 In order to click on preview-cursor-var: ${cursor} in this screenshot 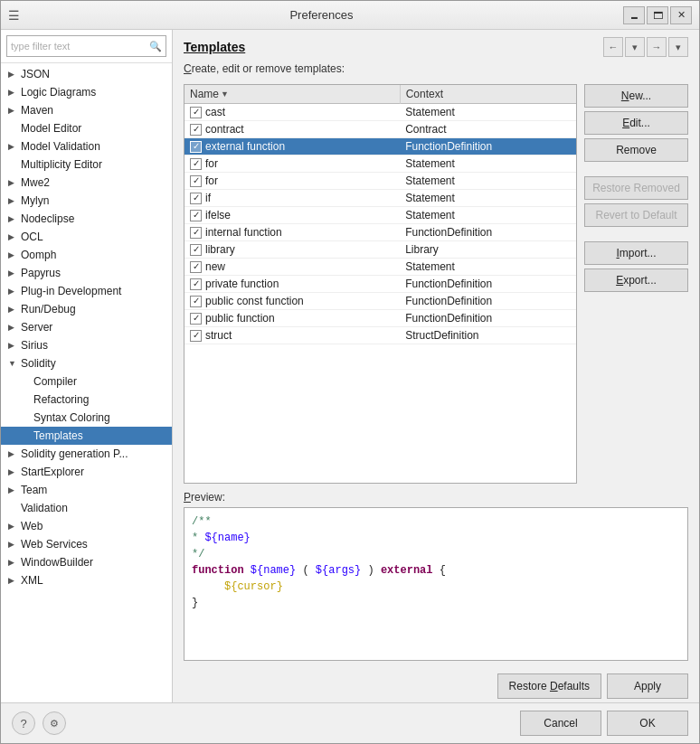, I will do `click(253, 587)`.